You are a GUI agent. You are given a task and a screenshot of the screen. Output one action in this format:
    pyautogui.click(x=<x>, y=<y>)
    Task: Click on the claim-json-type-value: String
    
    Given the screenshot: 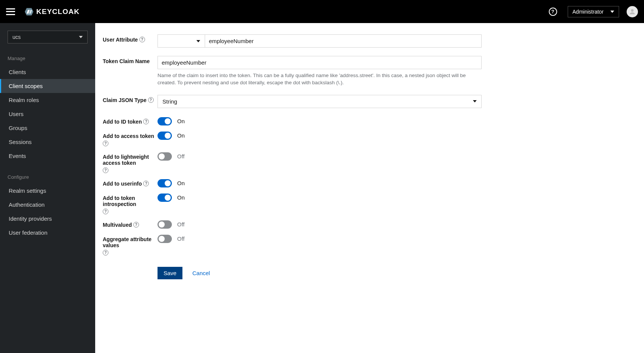 What is the action you would take?
    pyautogui.click(x=170, y=101)
    